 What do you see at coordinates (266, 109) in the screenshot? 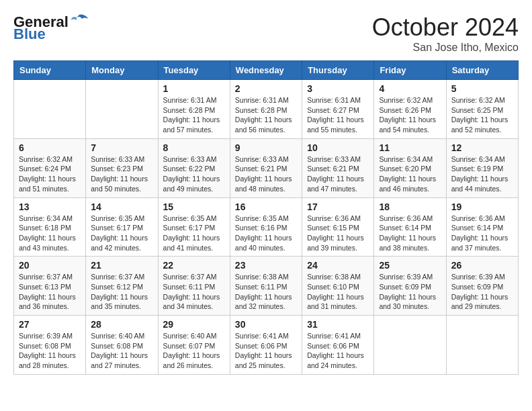
I see `calendar-cell: 2Sunrise: 6:31 AM Sunset: 6:28 PM Daylig…` at bounding box center [266, 109].